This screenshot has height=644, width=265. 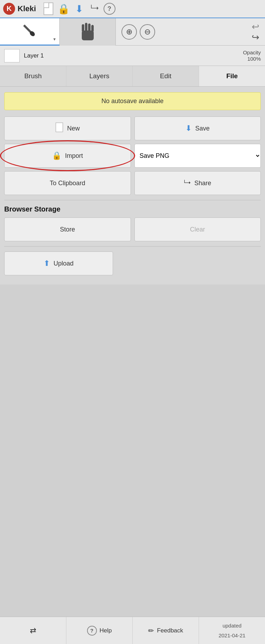 What do you see at coordinates (198, 156) in the screenshot?
I see `save-format-dropdown: Save PNG Save JPG Save WebP` at bounding box center [198, 156].